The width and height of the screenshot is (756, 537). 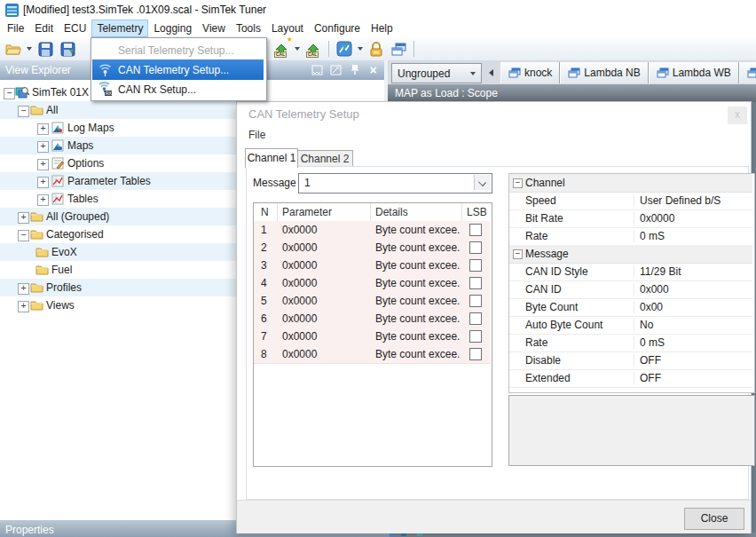 What do you see at coordinates (693, 218) in the screenshot?
I see `property-value: 0x0000` at bounding box center [693, 218].